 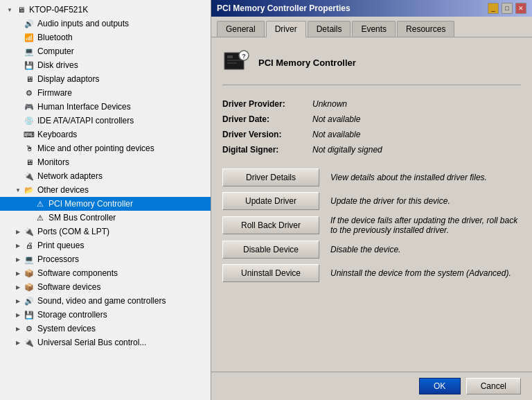 I want to click on ports-icon: 🔌, so click(x=29, y=232).